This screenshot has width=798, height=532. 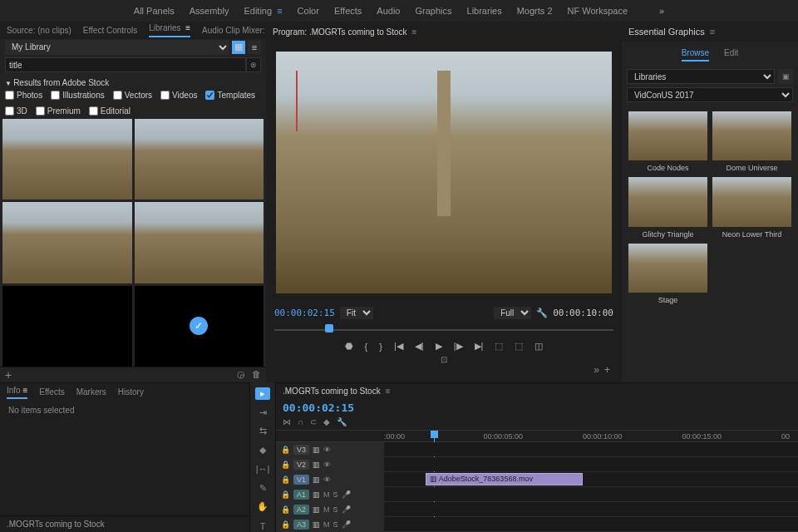 What do you see at coordinates (133, 83) in the screenshot?
I see `stock-results-header: Results from Adobe Stock` at bounding box center [133, 83].